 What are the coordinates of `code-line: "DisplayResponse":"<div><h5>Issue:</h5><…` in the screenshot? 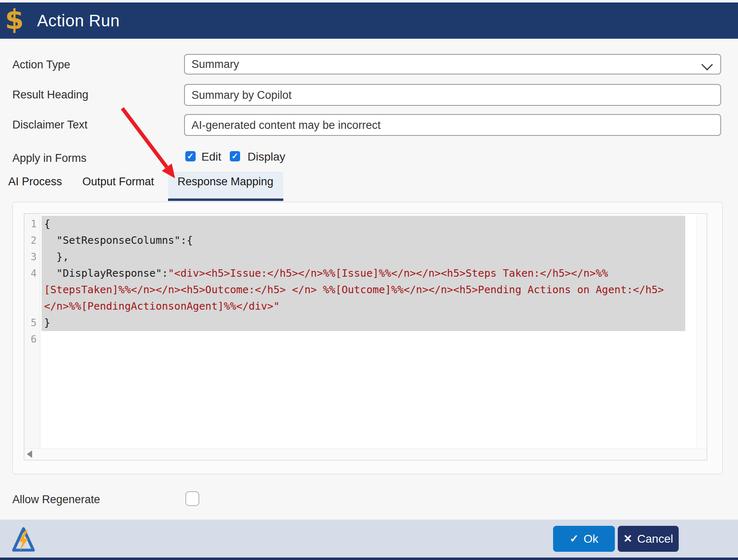 It's located at (363, 273).